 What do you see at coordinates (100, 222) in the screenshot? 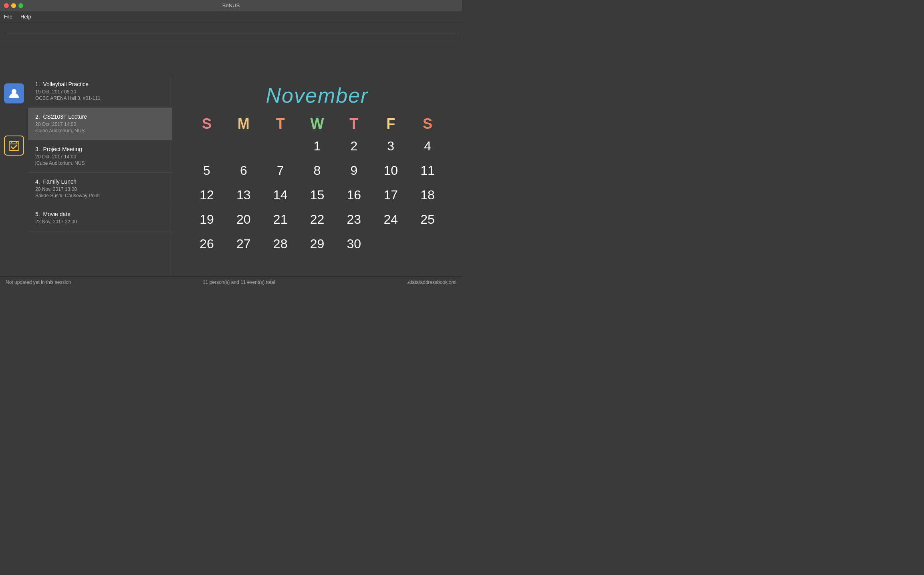
I see `event-date: 22 Nov, 2017 22:00` at bounding box center [100, 222].